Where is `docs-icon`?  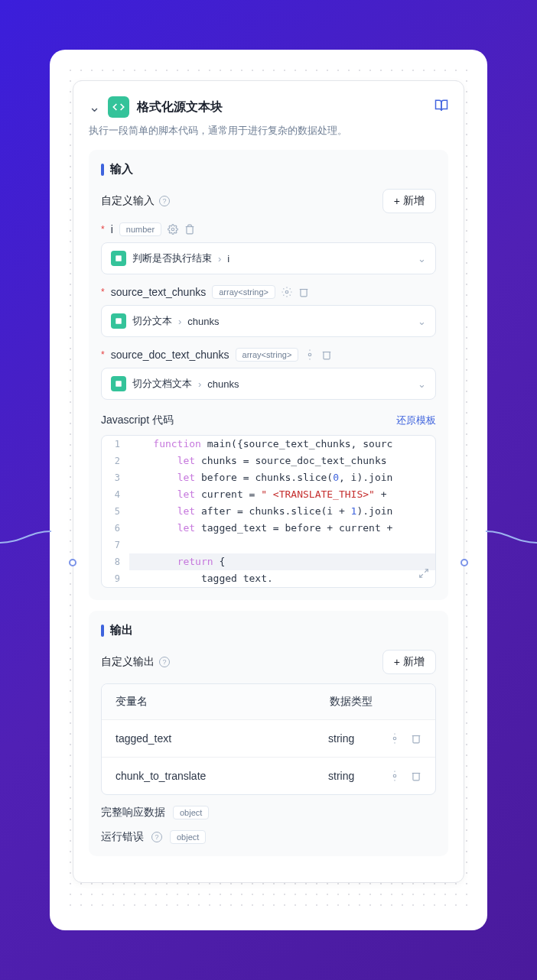
docs-icon is located at coordinates (441, 107).